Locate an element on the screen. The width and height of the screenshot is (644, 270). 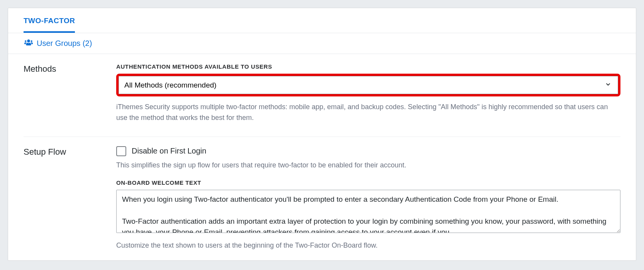
auth-methods-select: All Methods (recommended) is located at coordinates (368, 85).